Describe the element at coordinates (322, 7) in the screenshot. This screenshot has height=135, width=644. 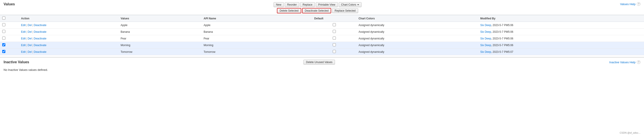
I see `values-section-header: Values New Reorder Replace Printable Vie…` at that location.